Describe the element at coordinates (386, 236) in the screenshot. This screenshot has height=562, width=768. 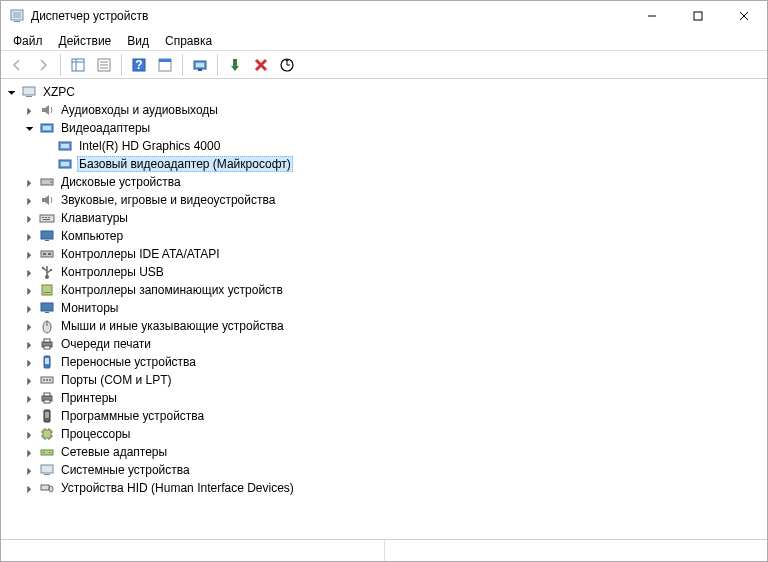
I see `node-computer: ⏵ Компьютер` at that location.